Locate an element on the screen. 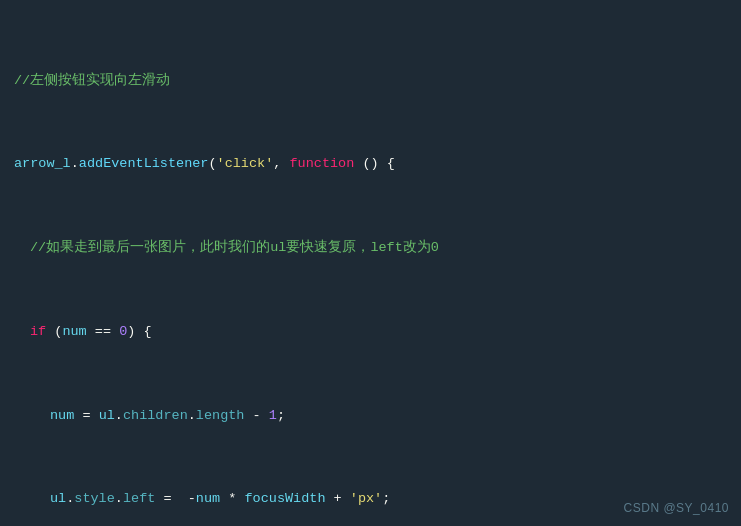  line-comment-2: //如果走到最后一张图片，此时我们的ul要快速复原，left改为0 is located at coordinates (376, 248).